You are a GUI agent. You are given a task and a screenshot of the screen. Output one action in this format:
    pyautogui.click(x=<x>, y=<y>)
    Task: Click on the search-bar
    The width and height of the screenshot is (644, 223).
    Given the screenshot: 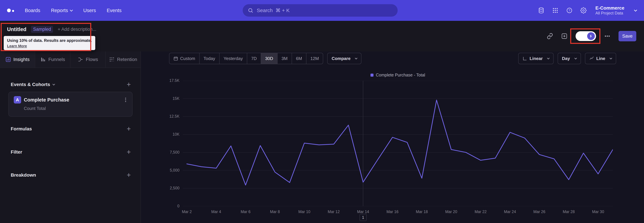 What is the action you would take?
    pyautogui.click(x=320, y=11)
    